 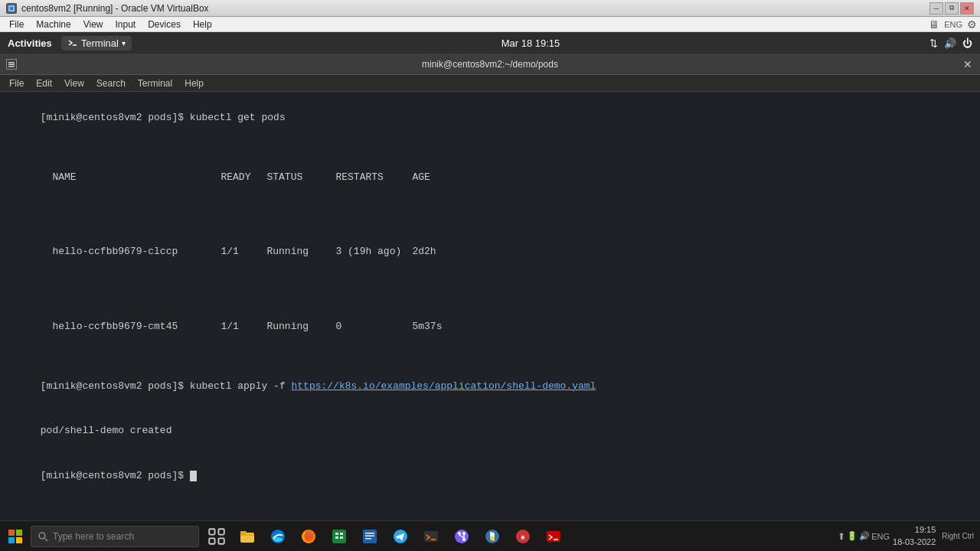 What do you see at coordinates (12, 64) in the screenshot?
I see `terminal-titlebar-placeholder` at bounding box center [12, 64].